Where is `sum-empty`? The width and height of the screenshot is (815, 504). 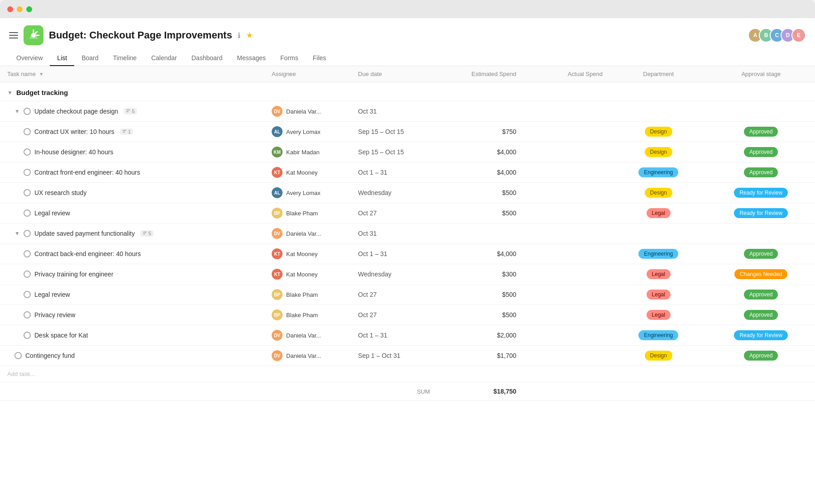
sum-empty is located at coordinates (669, 392).